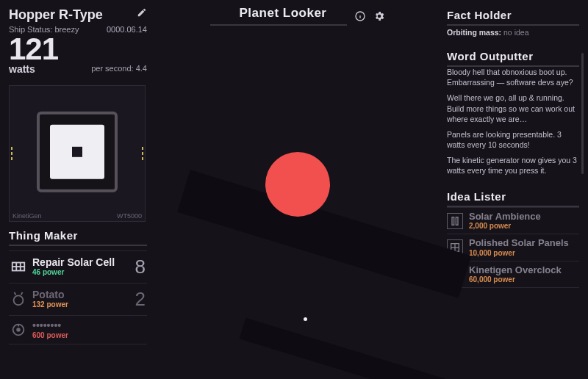 The height and width of the screenshot is (379, 588). I want to click on potato-icon, so click(18, 299).